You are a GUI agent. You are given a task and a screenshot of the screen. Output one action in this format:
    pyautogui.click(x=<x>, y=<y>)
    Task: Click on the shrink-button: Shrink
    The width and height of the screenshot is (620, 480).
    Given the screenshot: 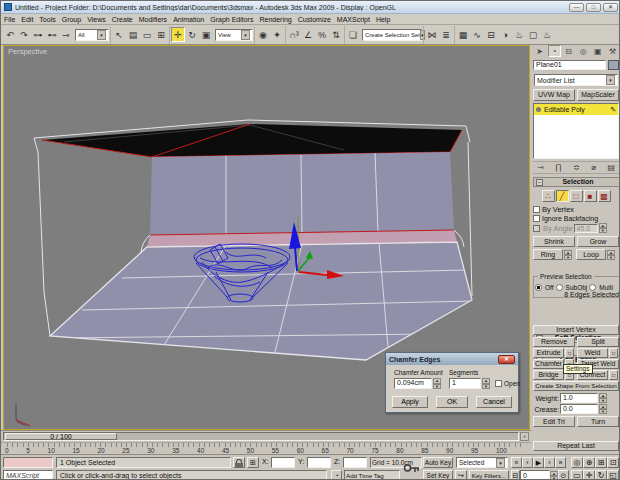 What is the action you would take?
    pyautogui.click(x=554, y=242)
    